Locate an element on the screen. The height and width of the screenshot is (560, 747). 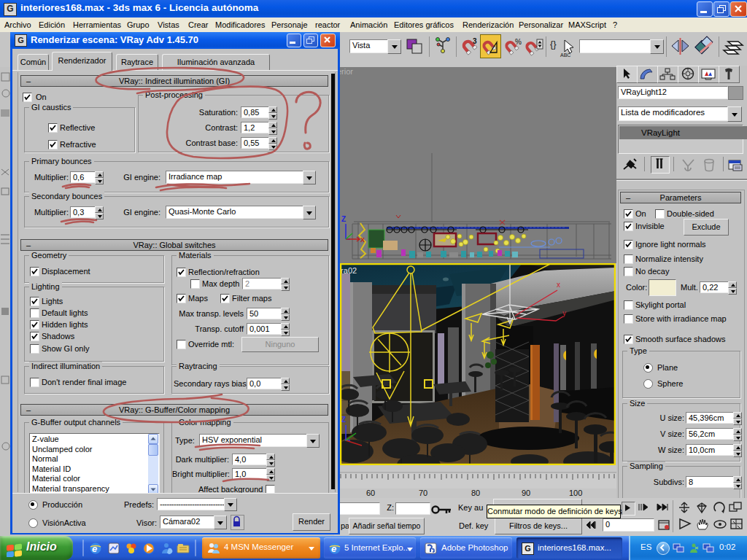
svg-text: erior is located at coordinates (347, 71).